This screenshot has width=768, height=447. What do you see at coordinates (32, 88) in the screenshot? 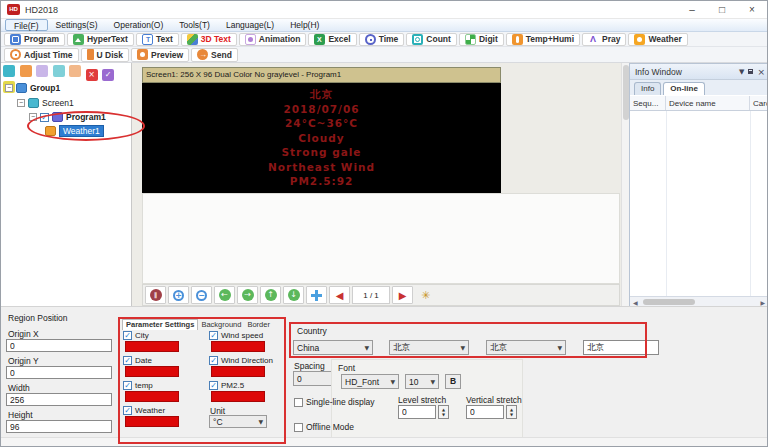
I see `tree-item-group1: − Group1` at bounding box center [32, 88].